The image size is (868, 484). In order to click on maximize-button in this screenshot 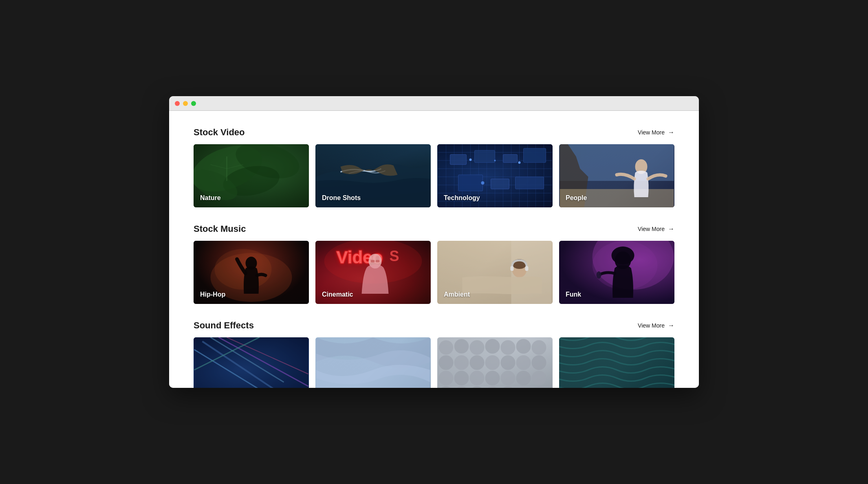, I will do `click(194, 103)`.